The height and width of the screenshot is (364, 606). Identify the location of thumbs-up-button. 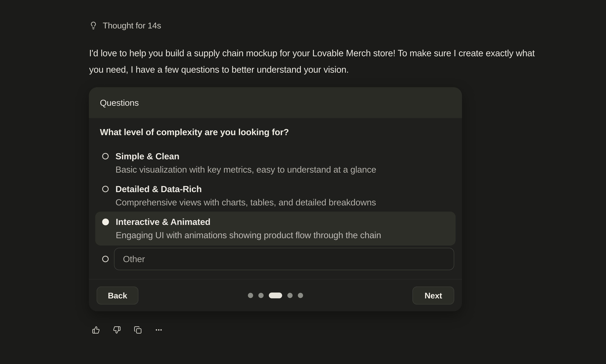
(96, 330).